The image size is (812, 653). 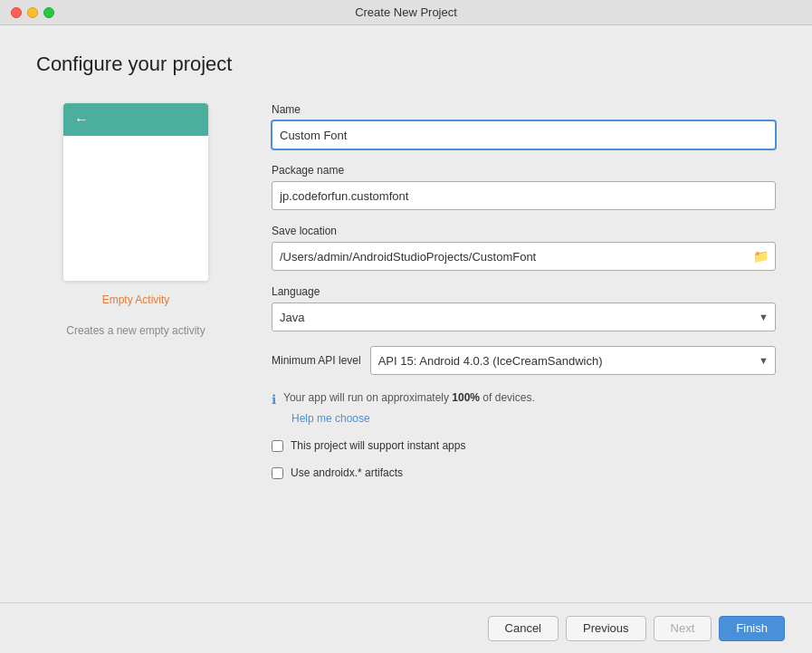 What do you see at coordinates (523, 187) in the screenshot?
I see `package-group: Package name` at bounding box center [523, 187].